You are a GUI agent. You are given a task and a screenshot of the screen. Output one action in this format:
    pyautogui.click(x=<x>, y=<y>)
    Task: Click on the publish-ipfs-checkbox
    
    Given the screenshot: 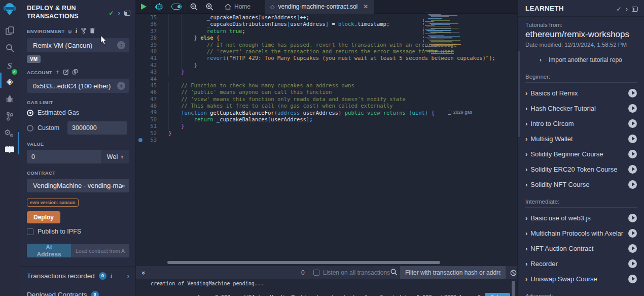 What is the action you would take?
    pyautogui.click(x=30, y=232)
    